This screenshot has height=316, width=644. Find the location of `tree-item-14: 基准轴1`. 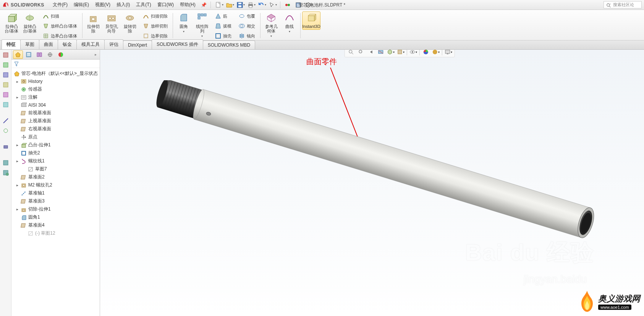

tree-item-14: 基准轴1 is located at coordinates (56, 193).